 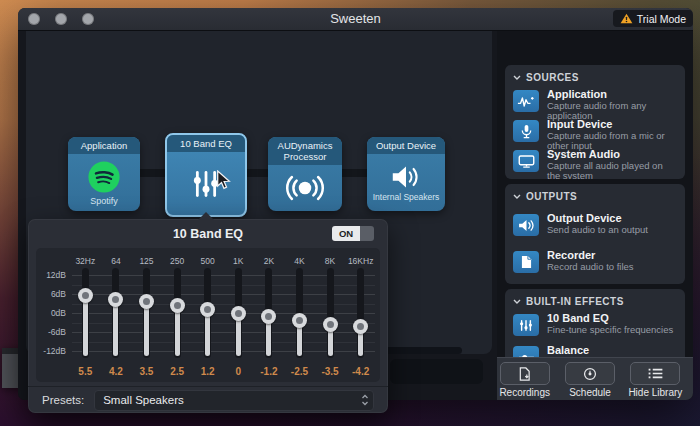 What do you see at coordinates (595, 163) in the screenshot?
I see `library-item-system-audio: System Audio Capture all audio played on…` at bounding box center [595, 163].